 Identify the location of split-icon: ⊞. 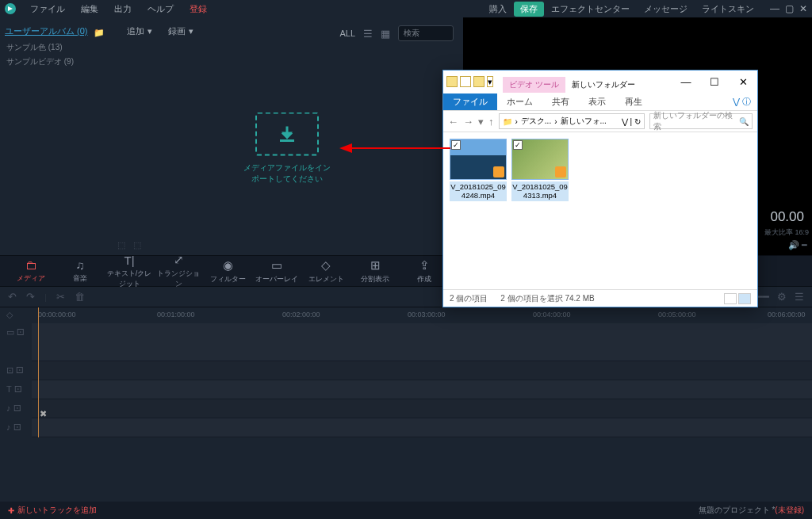
(375, 265).